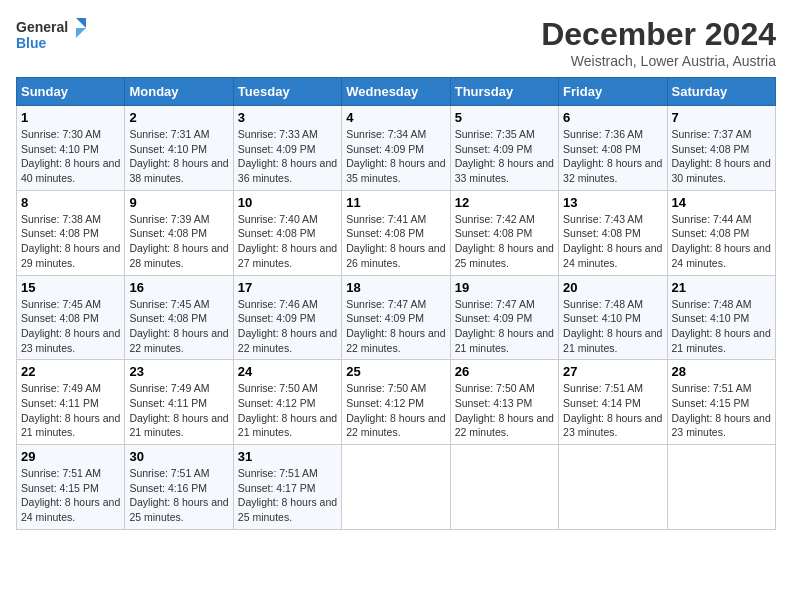 The width and height of the screenshot is (792, 612). What do you see at coordinates (721, 92) in the screenshot?
I see `day-header-saturday: Saturday` at bounding box center [721, 92].